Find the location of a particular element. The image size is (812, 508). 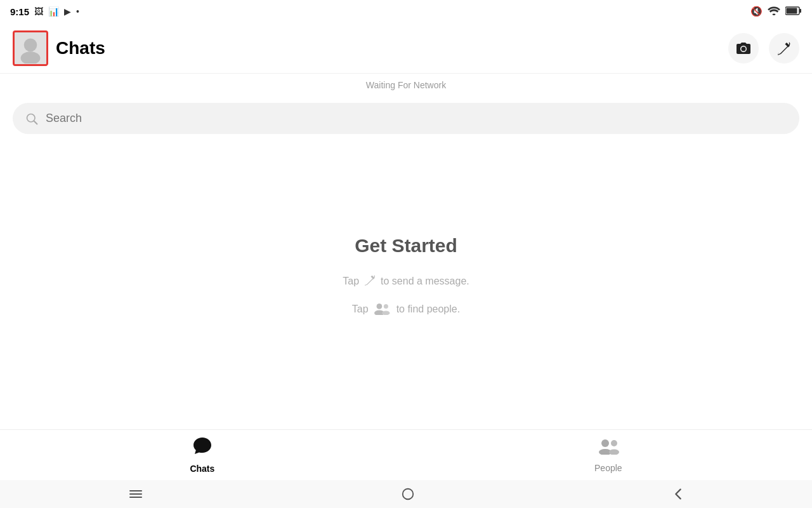

header-actions is located at coordinates (764, 48).